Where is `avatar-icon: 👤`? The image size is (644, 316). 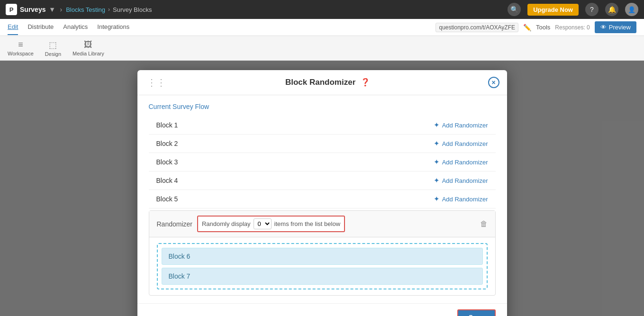 avatar-icon: 👤 is located at coordinates (632, 9).